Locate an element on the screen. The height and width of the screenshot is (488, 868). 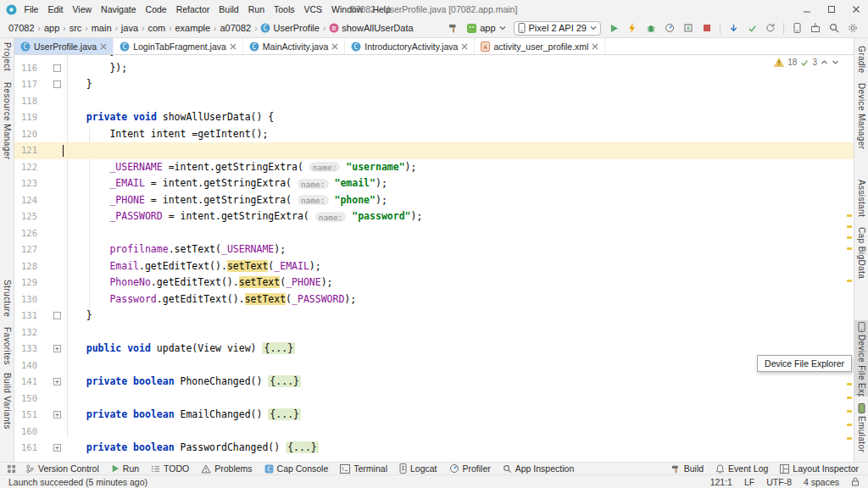
code-line-128: 128 Email.getEditText().setText(_EMAIL); is located at coordinates (434, 267).